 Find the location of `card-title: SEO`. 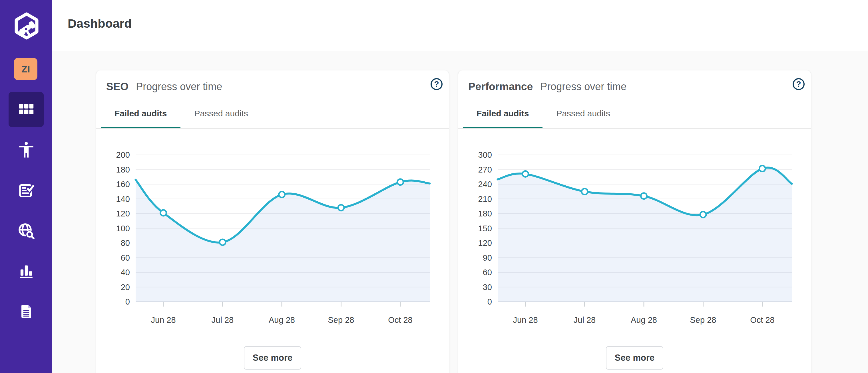

card-title: SEO is located at coordinates (117, 87).